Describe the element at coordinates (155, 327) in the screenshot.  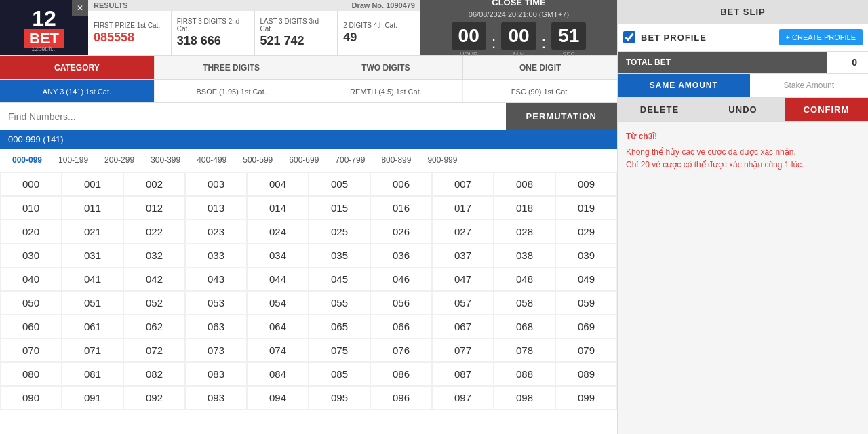
I see `number-cell: 062` at that location.